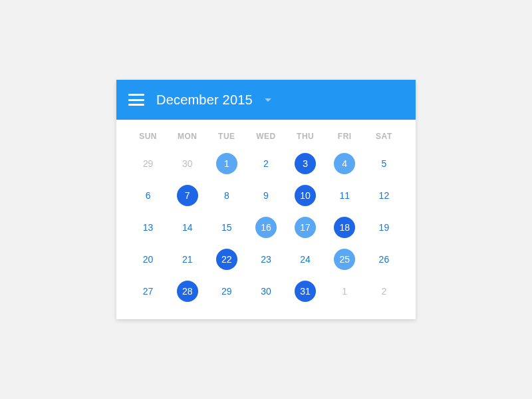 The height and width of the screenshot is (399, 532). Describe the element at coordinates (384, 227) in the screenshot. I see `calendar-day-cell: 19` at that location.